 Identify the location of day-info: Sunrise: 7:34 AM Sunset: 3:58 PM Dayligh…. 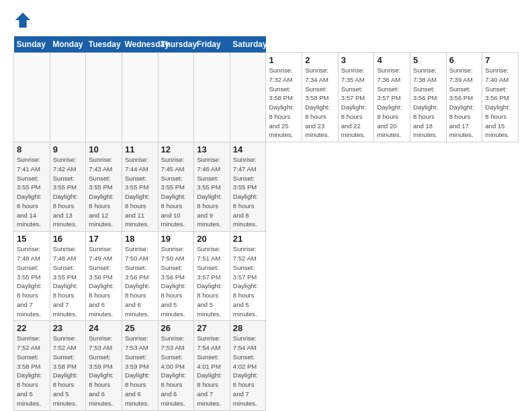
(320, 103).